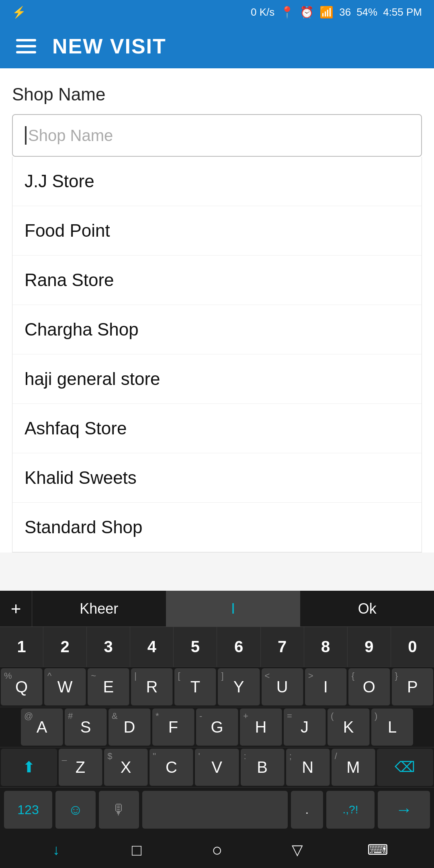  What do you see at coordinates (263, 12) in the screenshot?
I see `network-speed: 0 K/s` at bounding box center [263, 12].